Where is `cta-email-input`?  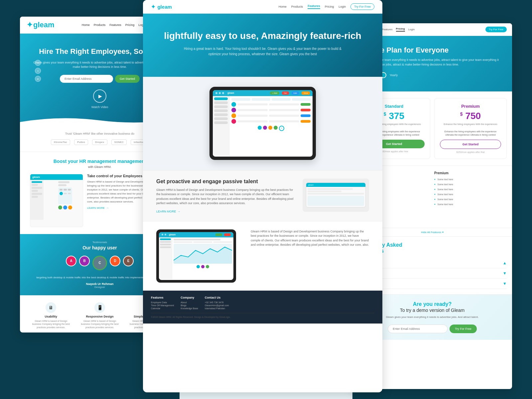
cta-email-input is located at coordinates (418, 329).